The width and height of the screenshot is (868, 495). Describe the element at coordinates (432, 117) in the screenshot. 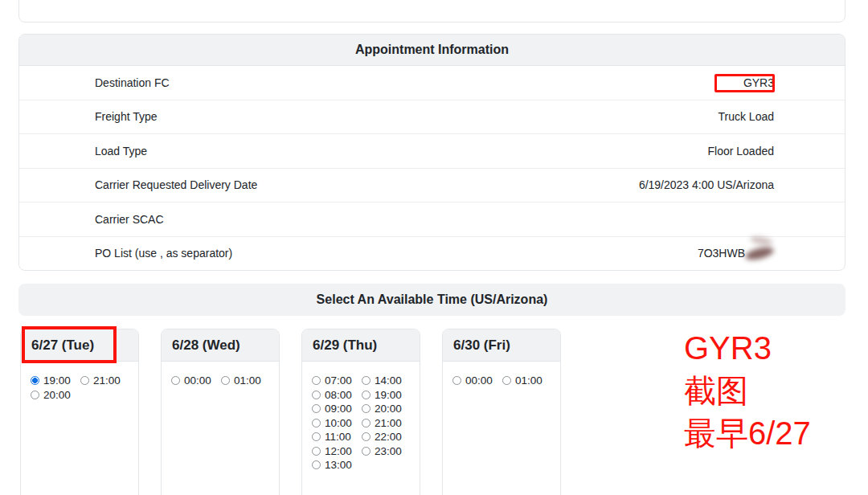

I see `table-row: Freight TypeTruck Load` at that location.